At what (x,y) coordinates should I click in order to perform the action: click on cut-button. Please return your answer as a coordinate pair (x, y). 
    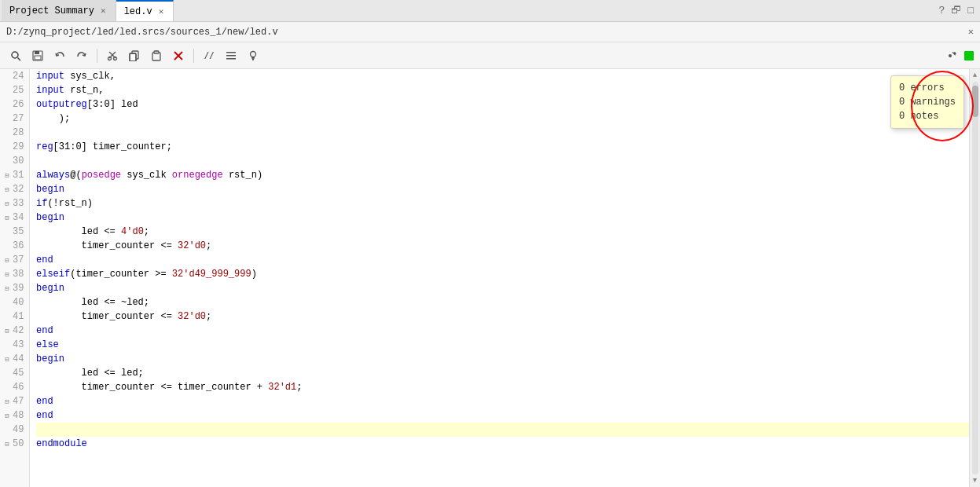
    Looking at the image, I should click on (112, 56).